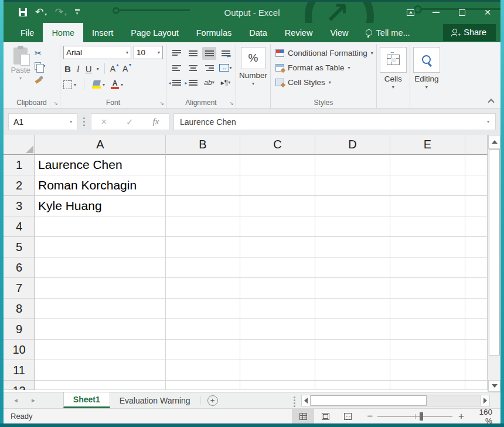 The width and height of the screenshot is (504, 427). Describe the element at coordinates (353, 248) in the screenshot. I see `cell-D5` at that location.